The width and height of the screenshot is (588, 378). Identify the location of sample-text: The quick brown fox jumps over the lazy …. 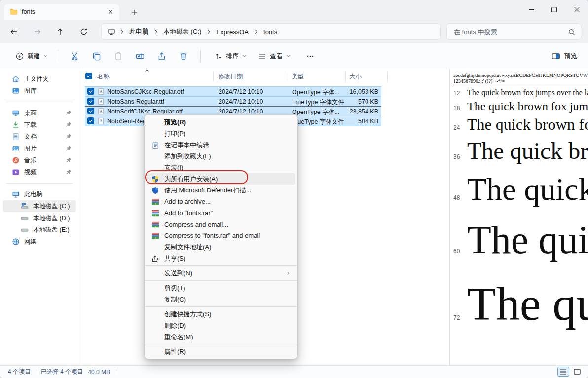
(528, 240).